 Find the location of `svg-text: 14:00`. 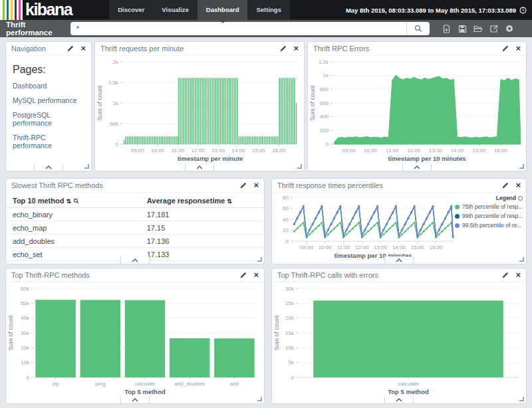

svg-text: 14:00 is located at coordinates (458, 150).